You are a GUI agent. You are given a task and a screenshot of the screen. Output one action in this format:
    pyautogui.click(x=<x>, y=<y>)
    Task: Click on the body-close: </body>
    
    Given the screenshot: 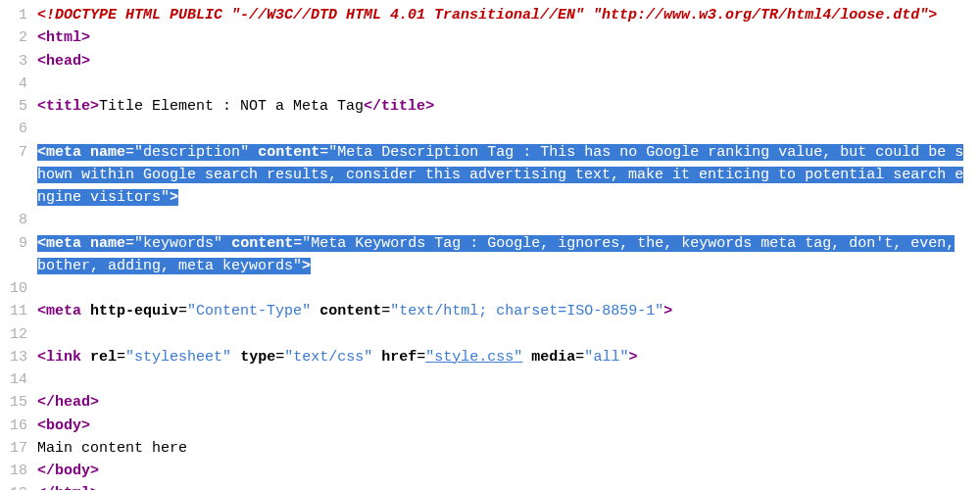 What is the action you would take?
    pyautogui.click(x=69, y=470)
    